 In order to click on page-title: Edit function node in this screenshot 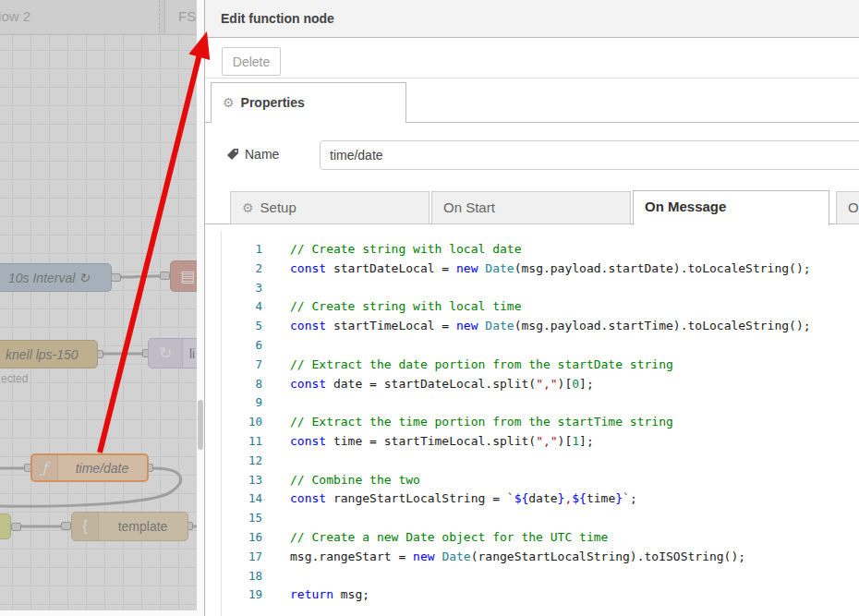, I will do `click(277, 18)`.